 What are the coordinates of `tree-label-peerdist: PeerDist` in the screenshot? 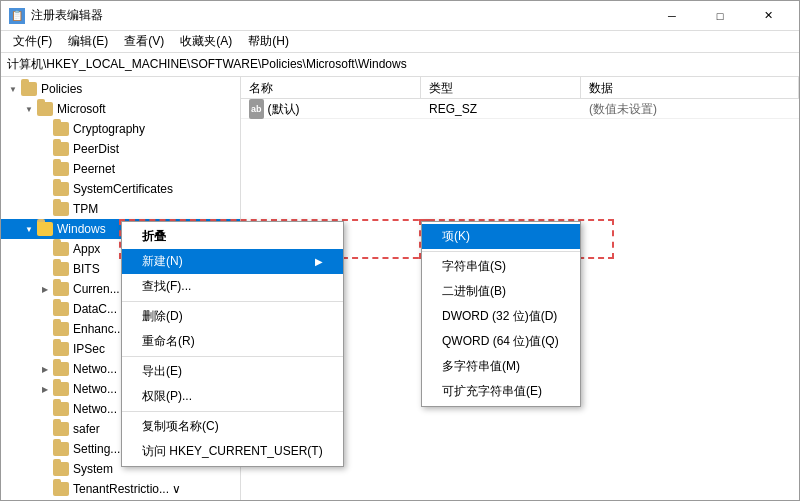 It's located at (96, 149).